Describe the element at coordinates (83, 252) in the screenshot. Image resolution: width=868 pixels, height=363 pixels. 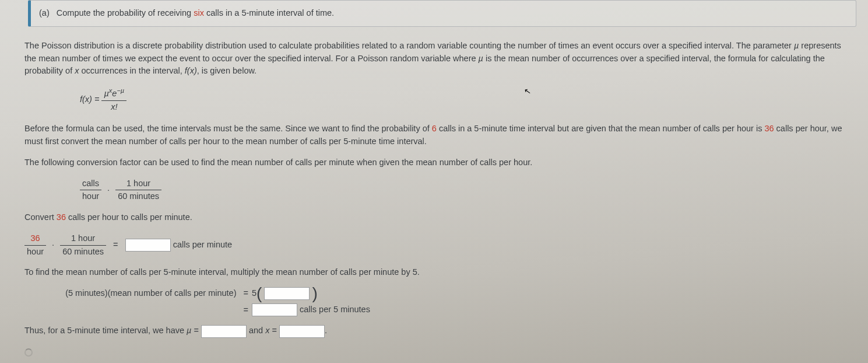
I see `eq1-d2: 60 minutes` at that location.